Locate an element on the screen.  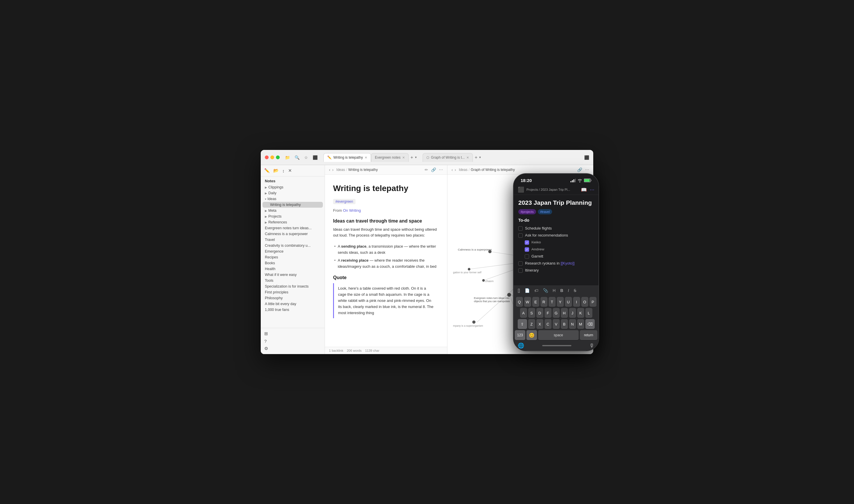
sidebar-item-philosophy: Philosophy is located at coordinates (293, 298).